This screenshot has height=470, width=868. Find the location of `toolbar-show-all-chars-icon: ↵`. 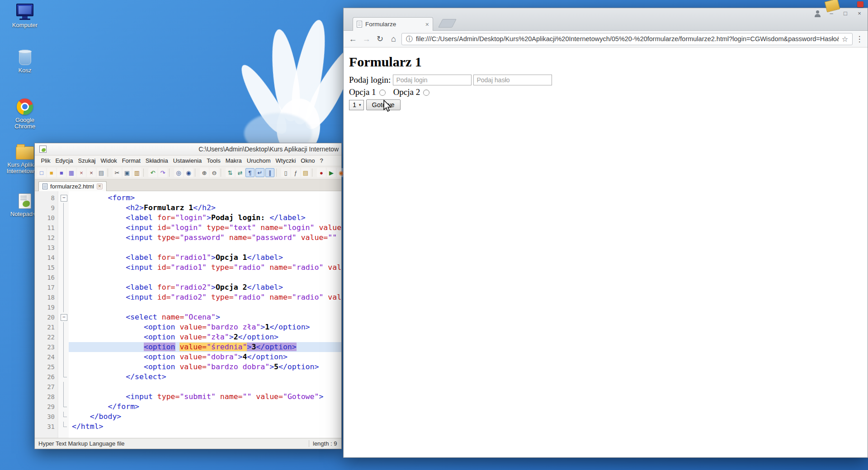

toolbar-show-all-chars-icon: ↵ is located at coordinates (260, 173).